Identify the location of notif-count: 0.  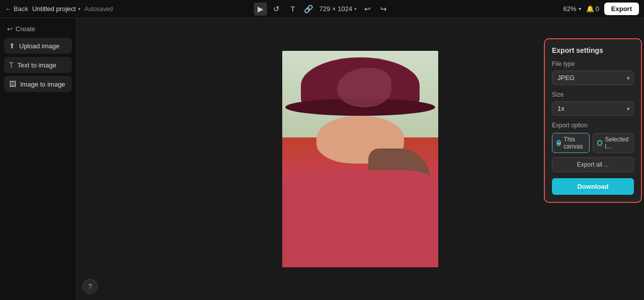
(598, 9).